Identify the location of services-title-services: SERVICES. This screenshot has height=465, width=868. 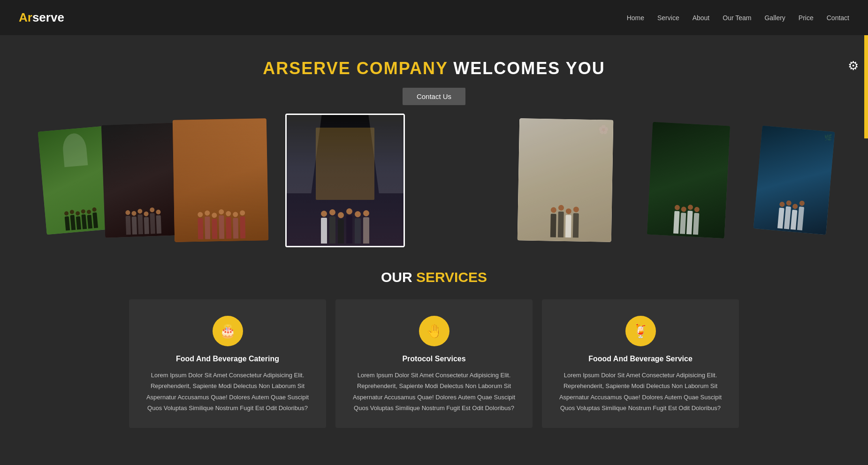
(451, 277).